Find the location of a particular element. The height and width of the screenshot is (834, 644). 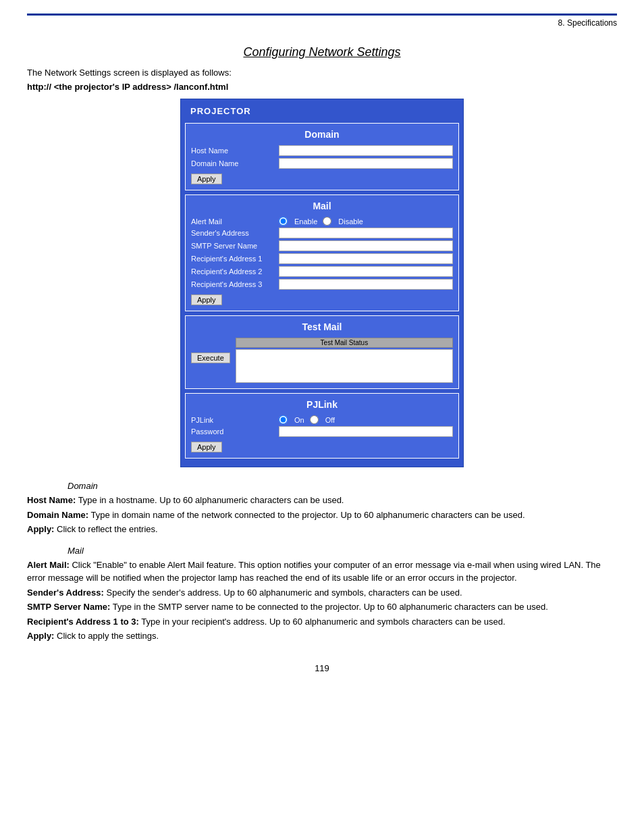

host-name-input is located at coordinates (366, 151).